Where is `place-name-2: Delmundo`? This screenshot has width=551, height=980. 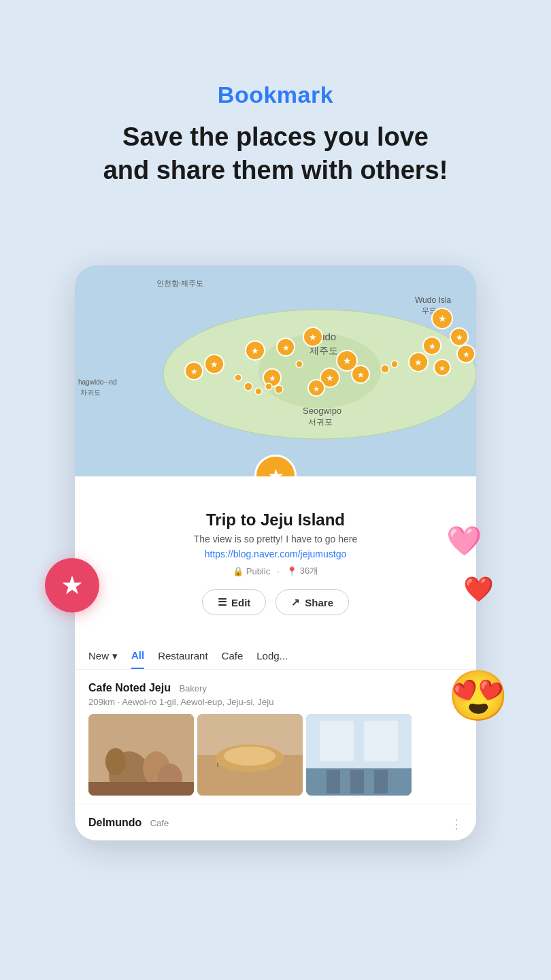 place-name-2: Delmundo is located at coordinates (115, 822).